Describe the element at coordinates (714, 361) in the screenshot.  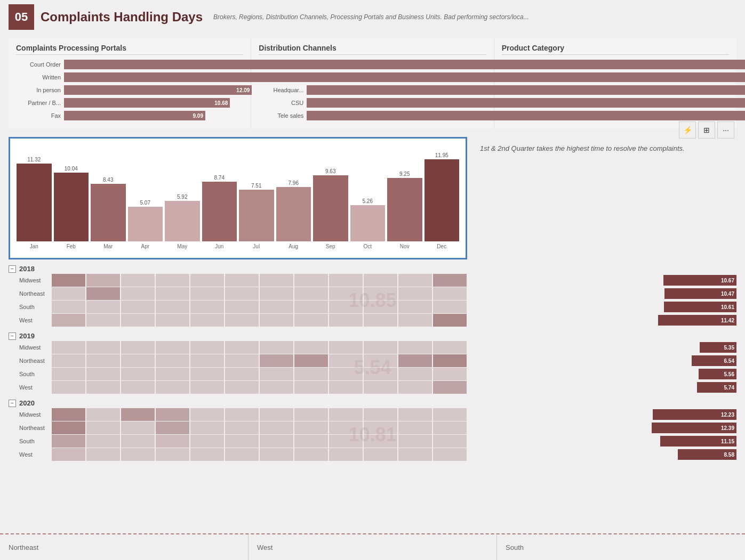
I see `row-bar: 6.54` at that location.